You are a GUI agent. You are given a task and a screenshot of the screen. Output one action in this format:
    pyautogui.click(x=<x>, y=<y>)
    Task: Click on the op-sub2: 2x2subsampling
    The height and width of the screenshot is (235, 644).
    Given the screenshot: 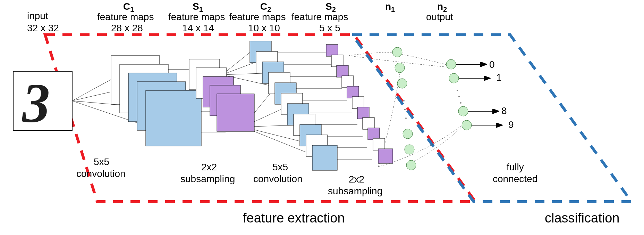 What is the action you would take?
    pyautogui.click(x=355, y=185)
    